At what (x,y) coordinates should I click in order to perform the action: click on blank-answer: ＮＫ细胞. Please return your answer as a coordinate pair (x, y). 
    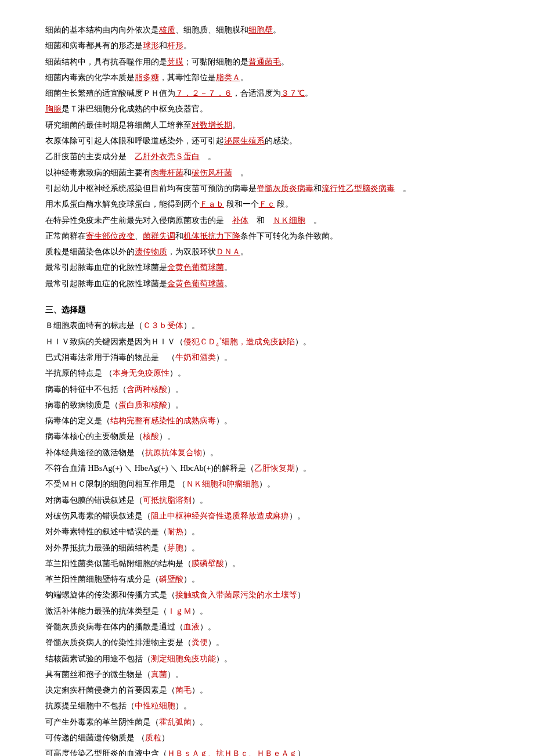
    Looking at the image, I should click on (289, 221).